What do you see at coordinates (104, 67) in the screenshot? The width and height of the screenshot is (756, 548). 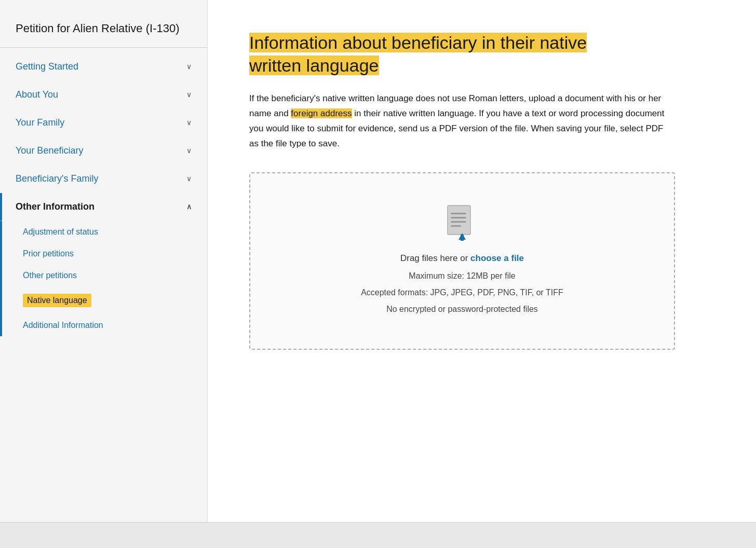 I see `sidebar-item-getting-started: Getting Started ∨` at bounding box center [104, 67].